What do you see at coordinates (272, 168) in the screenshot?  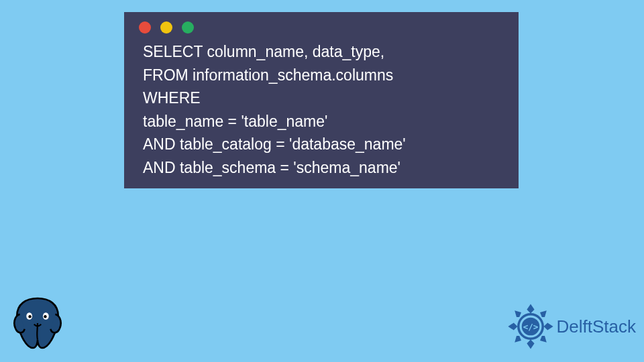 I see `code-line: AND table_schema = 'schema_name'` at bounding box center [272, 168].